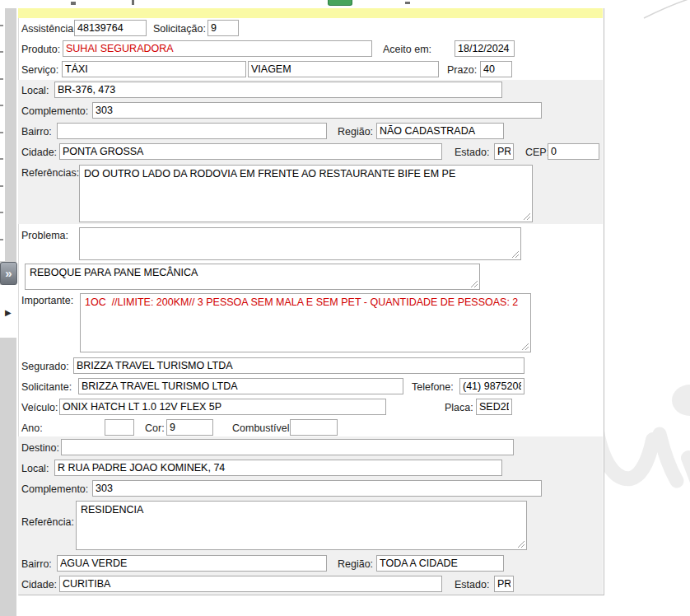 This screenshot has height=616, width=690. What do you see at coordinates (278, 90) in the screenshot?
I see `origem-local-input` at bounding box center [278, 90].